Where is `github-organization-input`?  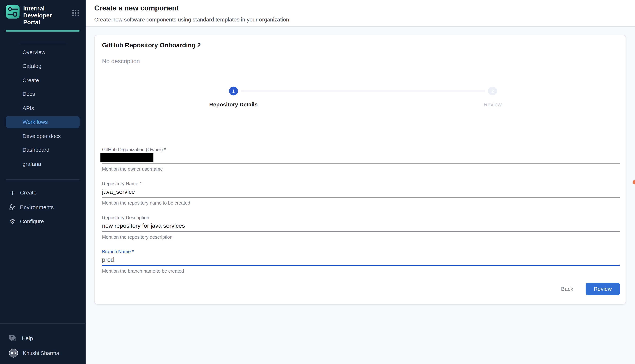
github-organization-input is located at coordinates (361, 158).